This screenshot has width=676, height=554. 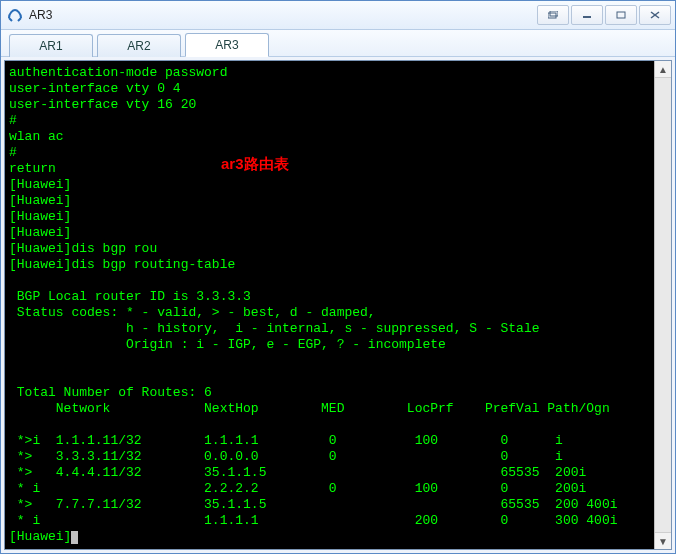 What do you see at coordinates (663, 540) in the screenshot?
I see `scroll-down-arrow: ▼` at bounding box center [663, 540].